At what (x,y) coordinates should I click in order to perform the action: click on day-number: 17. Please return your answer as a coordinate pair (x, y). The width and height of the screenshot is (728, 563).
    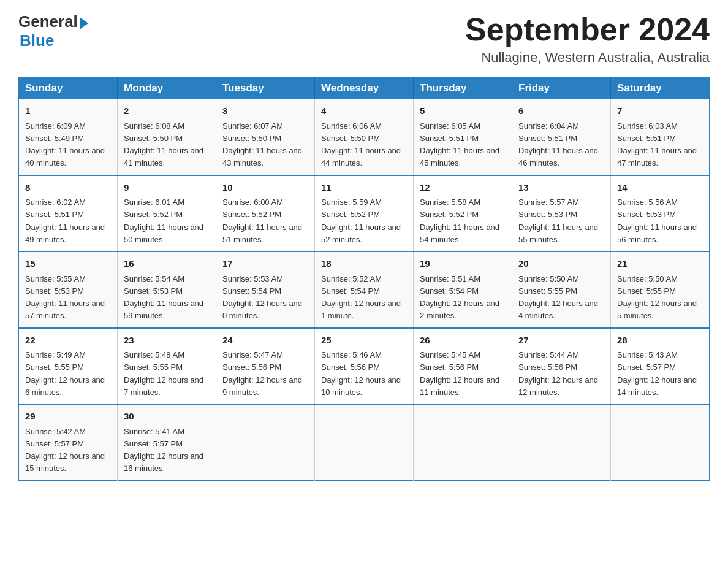
    Looking at the image, I should click on (265, 264).